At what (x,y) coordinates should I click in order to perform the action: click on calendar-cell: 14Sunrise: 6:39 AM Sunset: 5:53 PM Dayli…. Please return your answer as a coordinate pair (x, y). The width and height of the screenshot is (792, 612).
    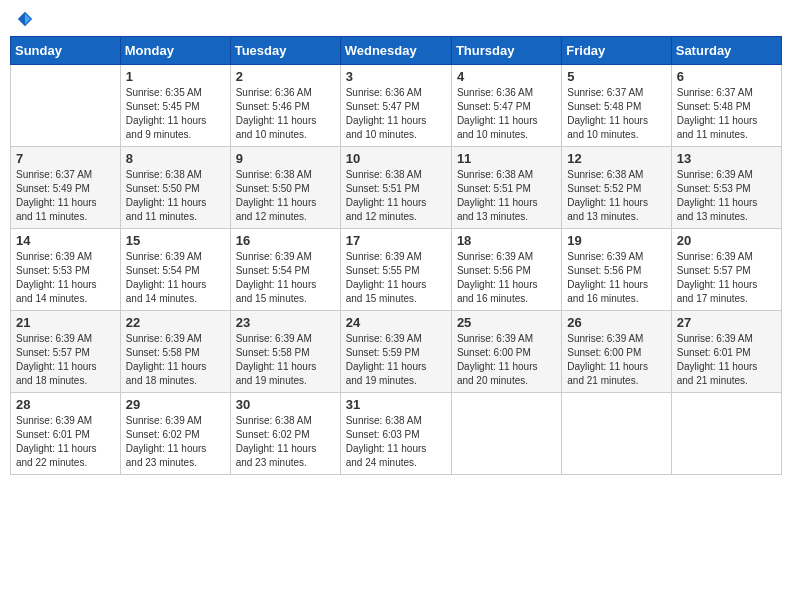
    Looking at the image, I should click on (66, 270).